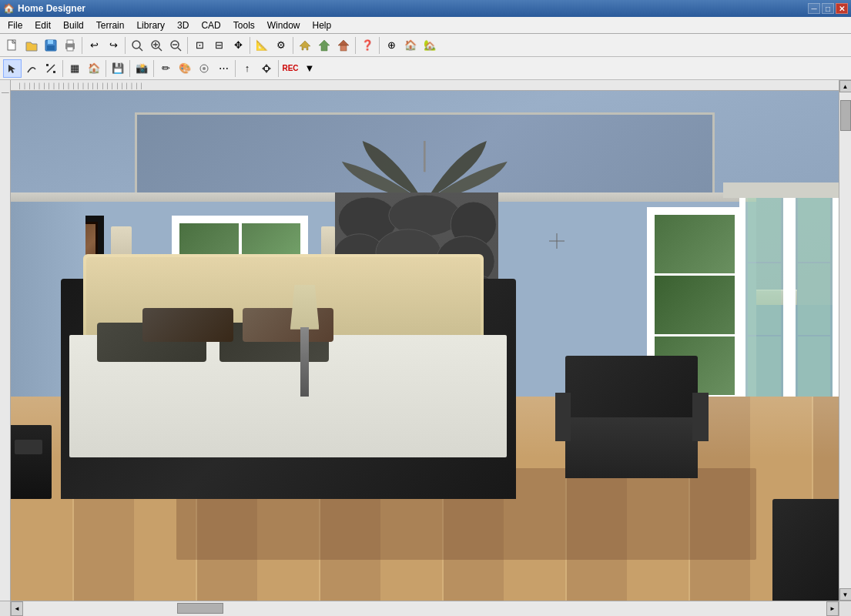  What do you see at coordinates (75, 69) in the screenshot?
I see `wall-button: ▦` at bounding box center [75, 69].